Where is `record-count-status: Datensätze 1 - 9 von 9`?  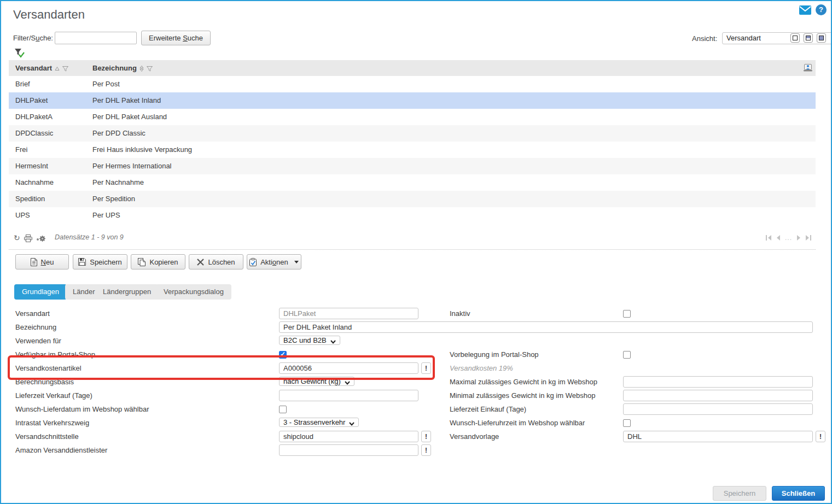 record-count-status: Datensätze 1 - 9 von 9 is located at coordinates (89, 237).